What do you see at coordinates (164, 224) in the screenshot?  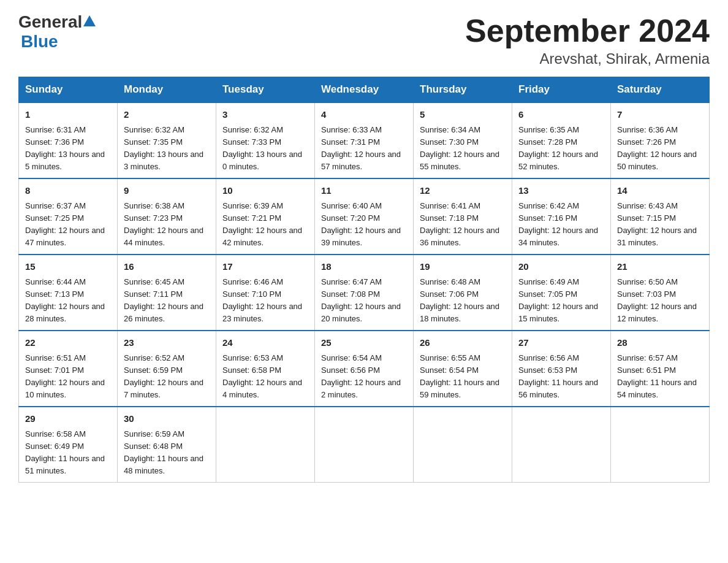 I see `day-info: Sunrise: 6:38 AMSunset: 7:23 PMDaylight:…` at bounding box center [164, 224].